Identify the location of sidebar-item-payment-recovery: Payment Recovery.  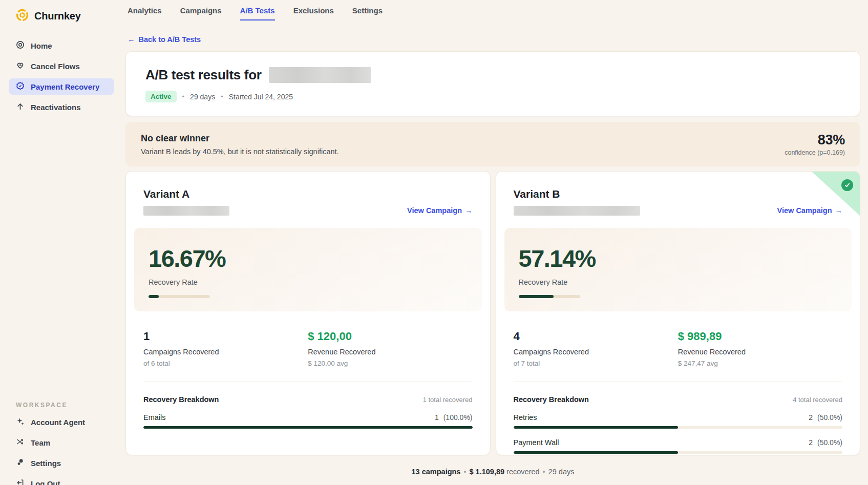
(61, 87).